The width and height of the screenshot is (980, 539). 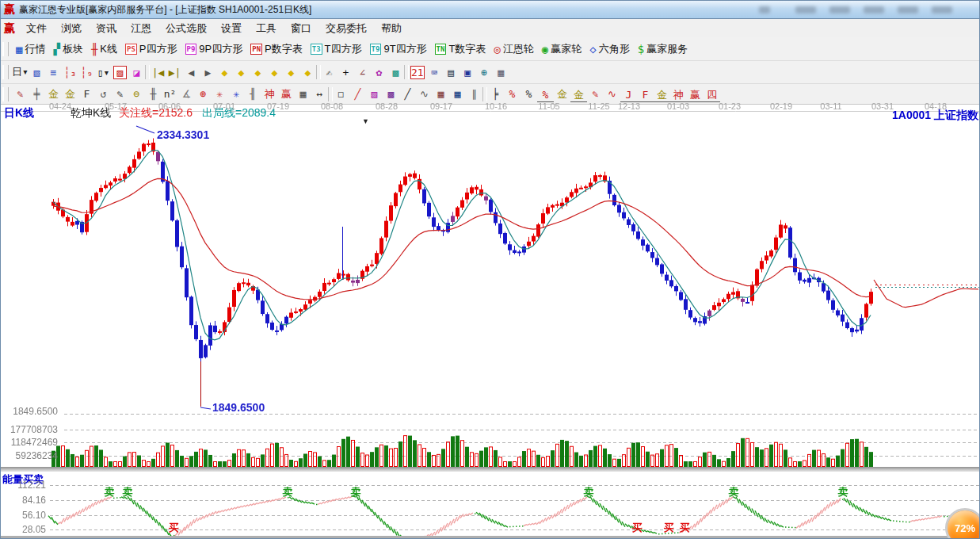 I want to click on t-number-table-button: TN T数字表, so click(x=461, y=49).